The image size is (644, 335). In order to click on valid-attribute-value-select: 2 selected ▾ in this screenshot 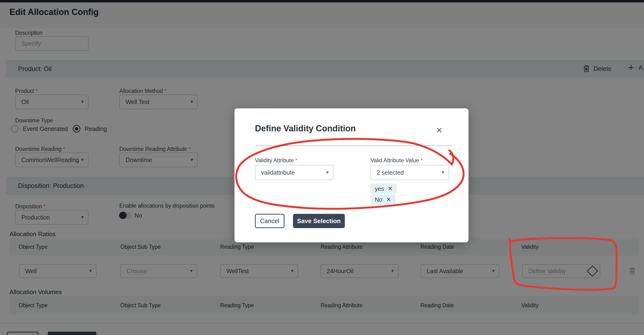, I will do `click(410, 172)`.